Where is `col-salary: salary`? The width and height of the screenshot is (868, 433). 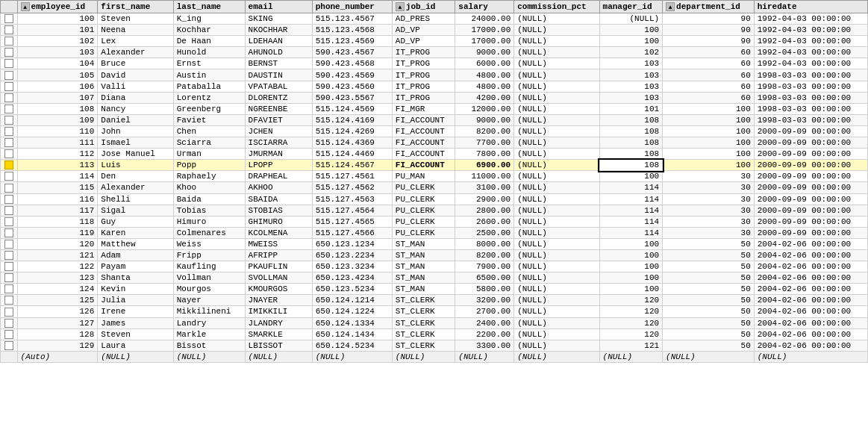 col-salary: salary is located at coordinates (485, 7).